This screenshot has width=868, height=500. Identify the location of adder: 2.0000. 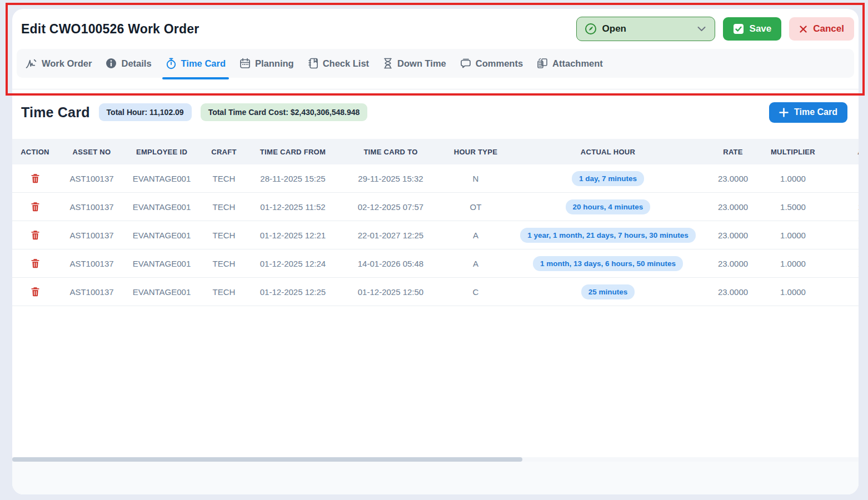
(845, 207).